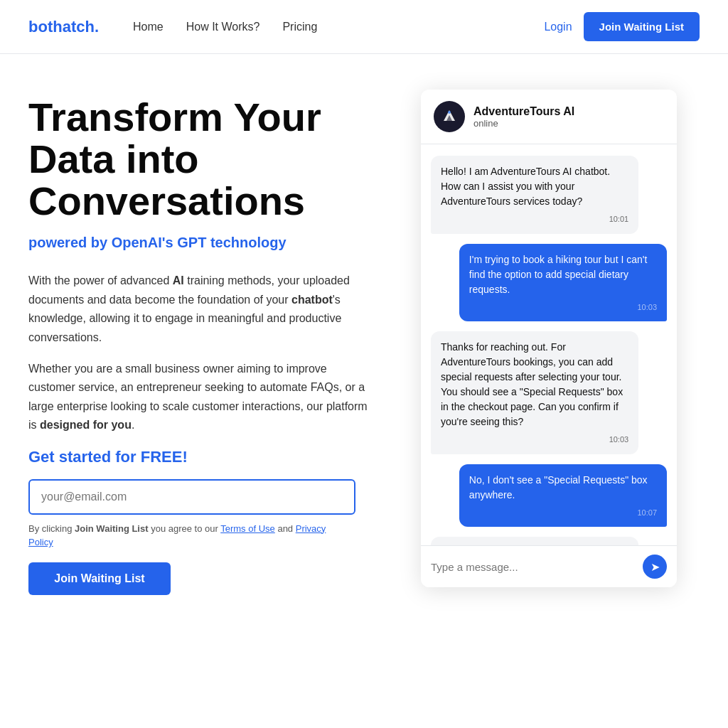  Describe the element at coordinates (549, 195) in the screenshot. I see `message-1: Hello! I am AdventureTours AI chatbot. H…` at that location.